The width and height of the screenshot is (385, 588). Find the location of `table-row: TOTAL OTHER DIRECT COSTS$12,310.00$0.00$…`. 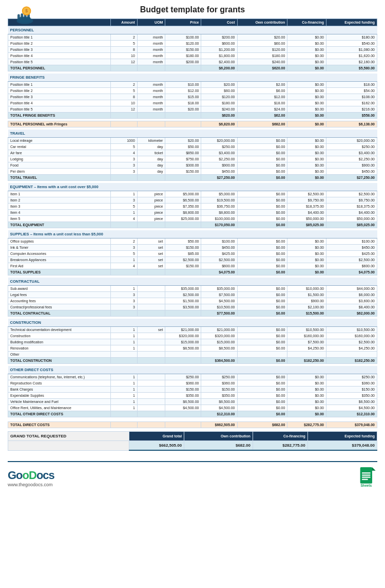

table-row: TOTAL OTHER DIRECT COSTS$12,310.00$0.00$… is located at coordinates (193, 414).